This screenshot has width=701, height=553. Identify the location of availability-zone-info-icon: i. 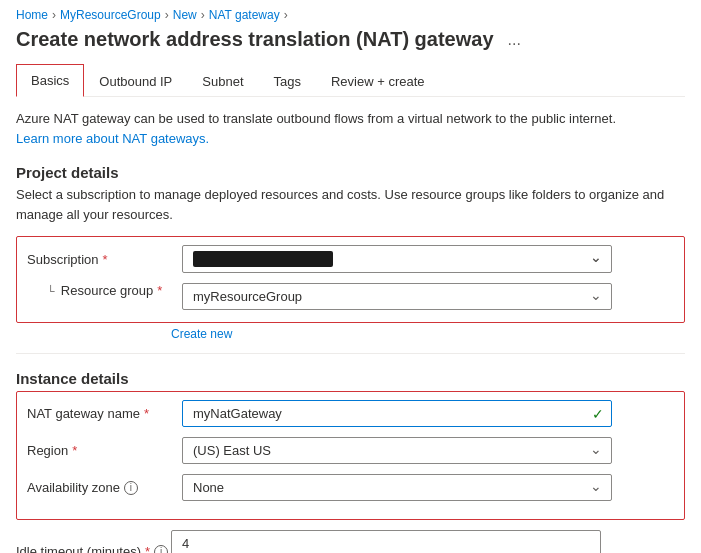
(131, 488).